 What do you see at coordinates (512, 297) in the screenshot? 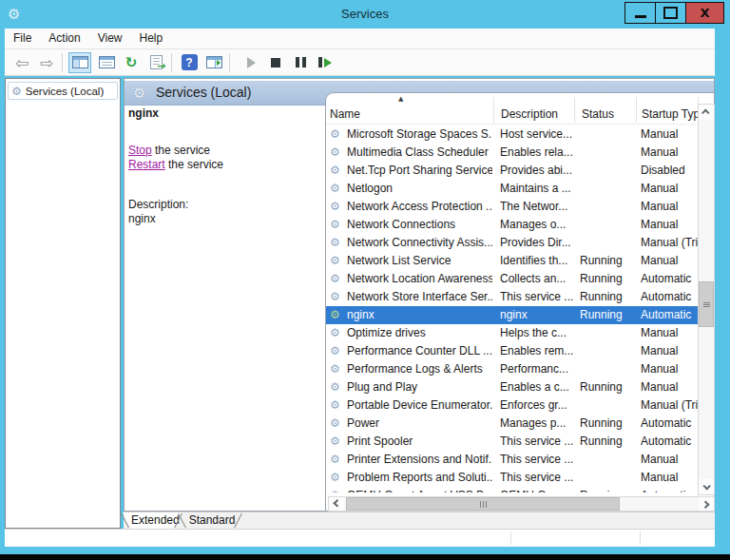
I see `table-row: ⚙Network Store Interface Ser...This serv…` at bounding box center [512, 297].